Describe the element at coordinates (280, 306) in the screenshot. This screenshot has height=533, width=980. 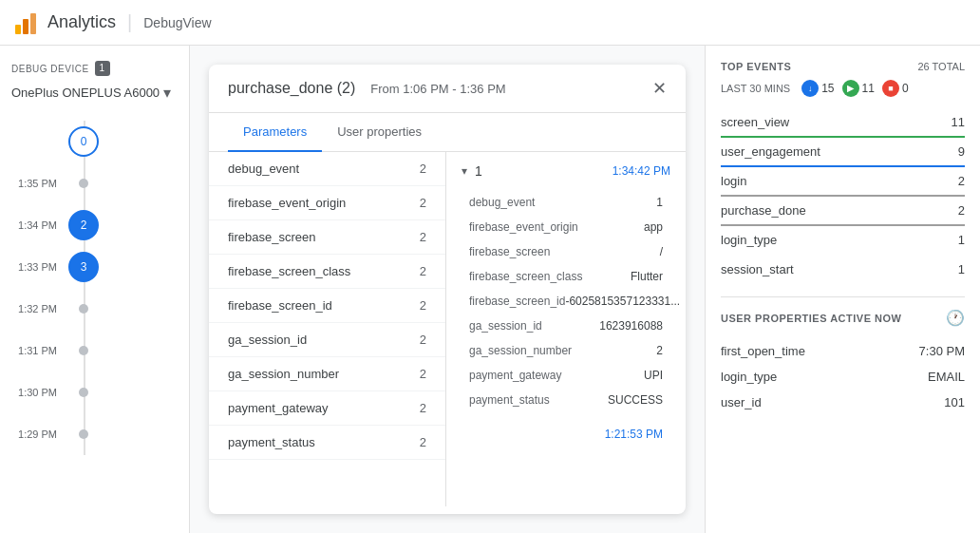
I see `param-name: firebase_screen_id` at that location.